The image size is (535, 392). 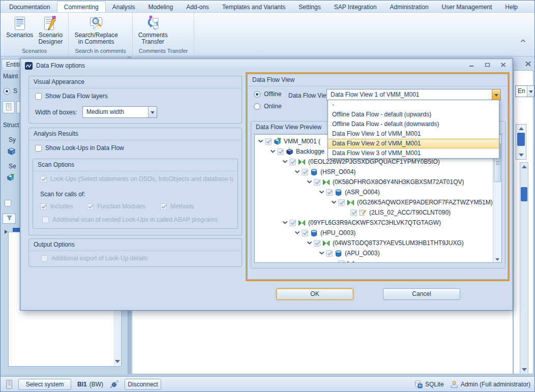 I want to click on filter-funnel-icon, so click(x=9, y=219).